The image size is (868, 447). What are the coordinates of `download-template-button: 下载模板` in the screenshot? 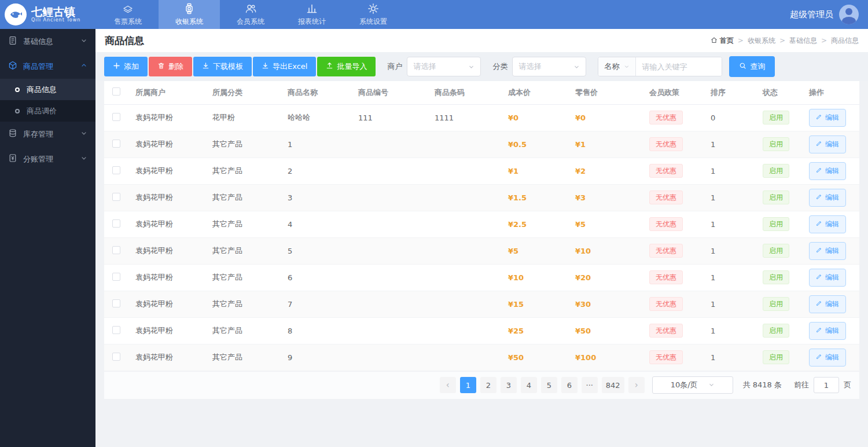 It's located at (222, 67).